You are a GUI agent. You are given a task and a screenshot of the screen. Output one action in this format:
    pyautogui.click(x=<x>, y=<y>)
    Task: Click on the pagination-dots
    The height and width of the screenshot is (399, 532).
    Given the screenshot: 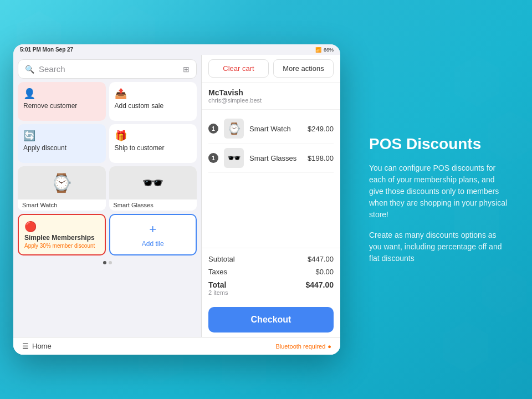 What is the action you would take?
    pyautogui.click(x=108, y=263)
    